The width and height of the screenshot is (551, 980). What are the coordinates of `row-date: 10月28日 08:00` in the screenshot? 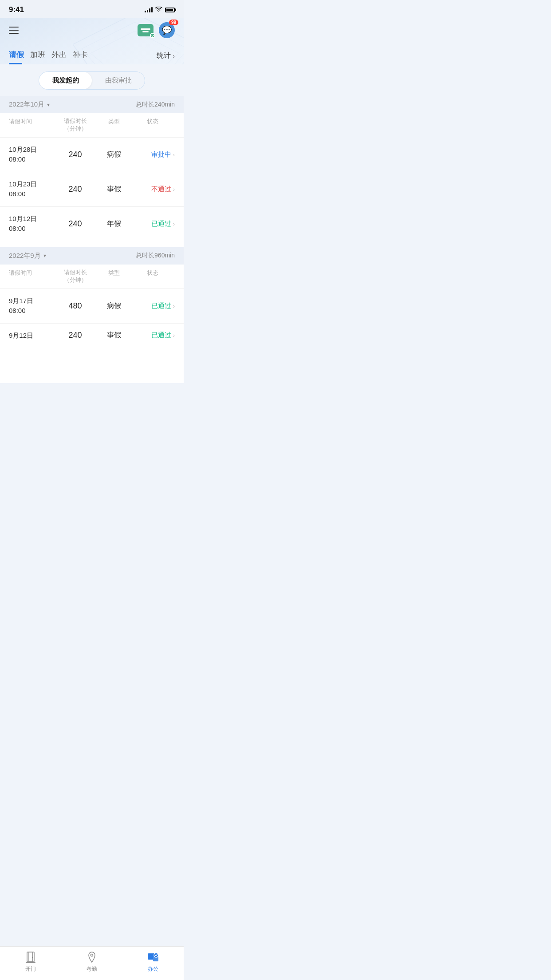 It's located at (31, 154).